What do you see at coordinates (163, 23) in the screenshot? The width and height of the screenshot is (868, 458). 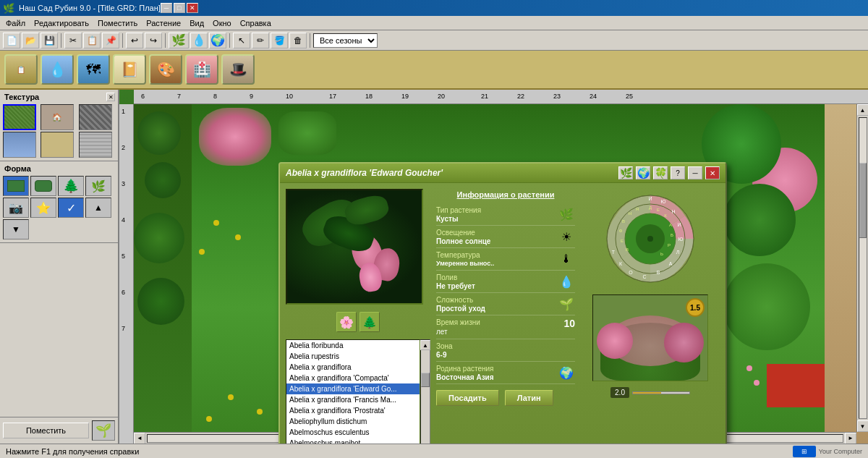 I see `menu-plant: Растение` at bounding box center [163, 23].